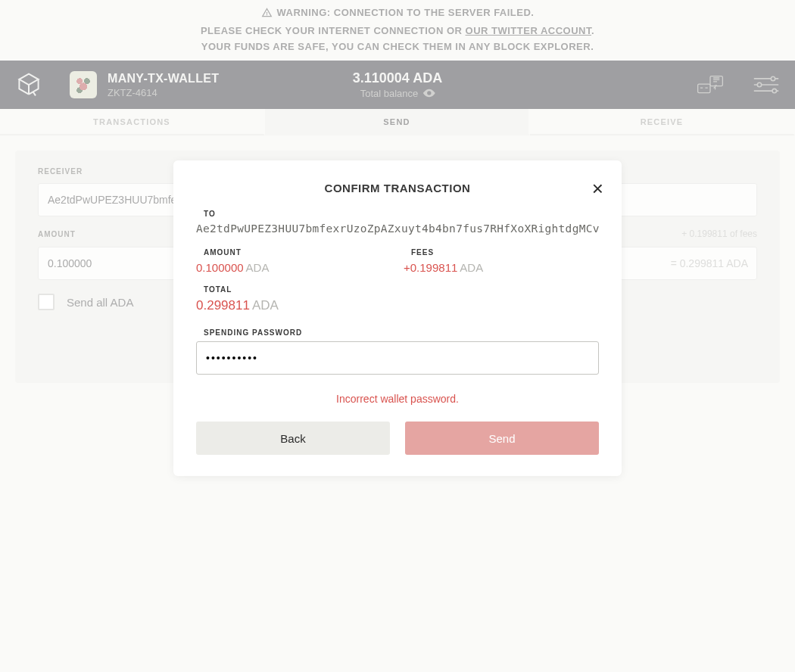 The image size is (795, 672). What do you see at coordinates (398, 306) in the screenshot?
I see `modal-total-value: 0.299811ADA` at bounding box center [398, 306].